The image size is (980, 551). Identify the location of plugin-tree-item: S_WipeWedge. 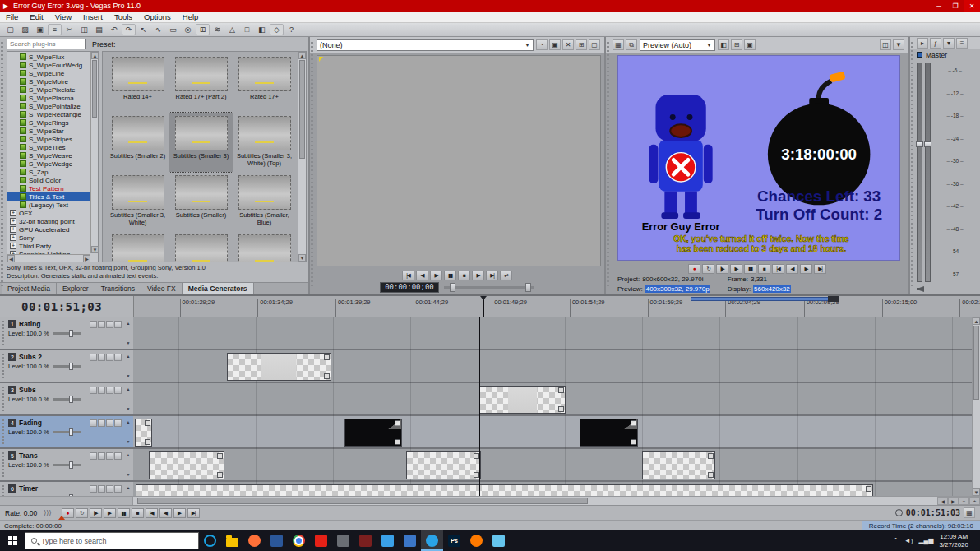
(53, 164).